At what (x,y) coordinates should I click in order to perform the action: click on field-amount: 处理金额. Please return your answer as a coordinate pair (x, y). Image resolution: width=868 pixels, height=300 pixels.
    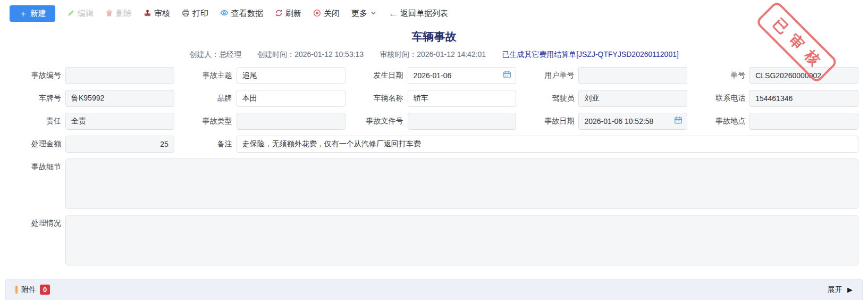
    Looking at the image, I should click on (92, 144).